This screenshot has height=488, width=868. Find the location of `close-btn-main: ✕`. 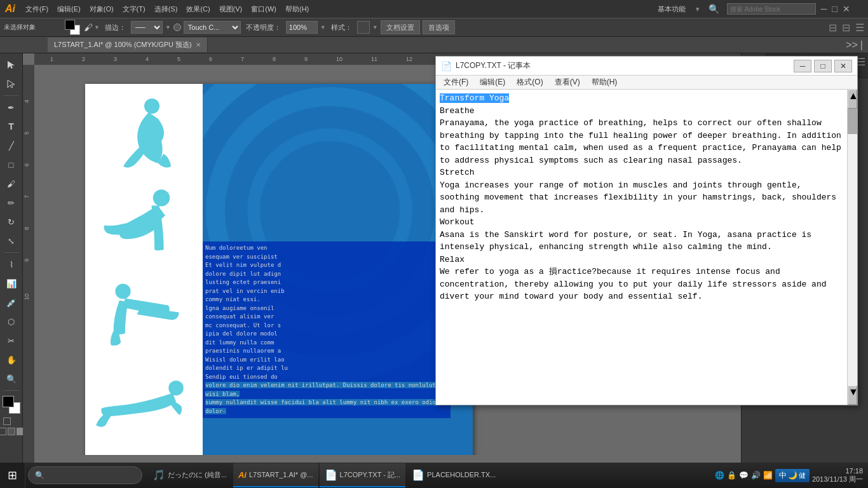

close-btn-main: ✕ is located at coordinates (846, 9).